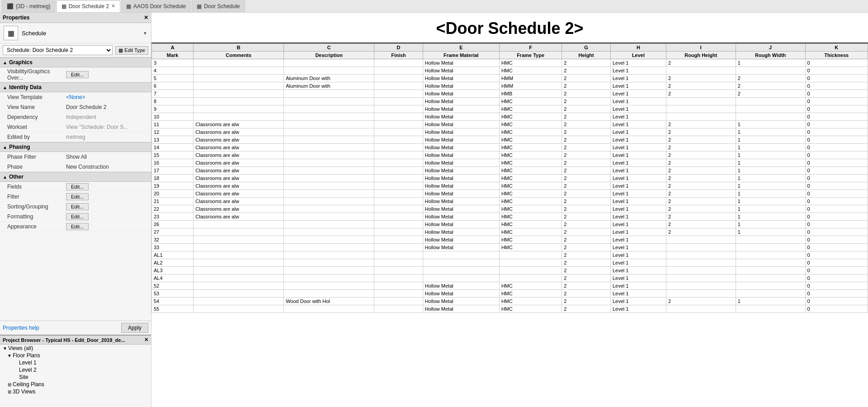 The width and height of the screenshot is (868, 407). What do you see at coordinates (21, 328) in the screenshot?
I see `properties-help-link: Properties help` at bounding box center [21, 328].